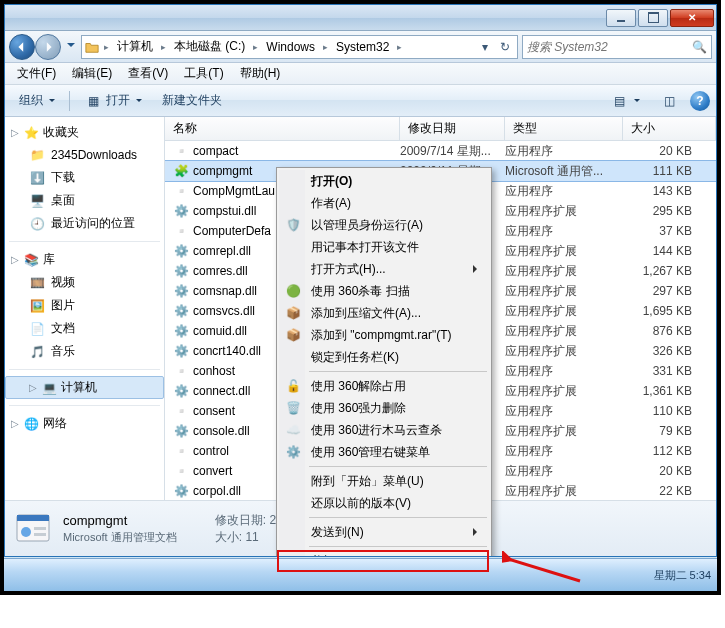 This screenshot has width=725, height=628. I want to click on help-button: ?, so click(700, 101).